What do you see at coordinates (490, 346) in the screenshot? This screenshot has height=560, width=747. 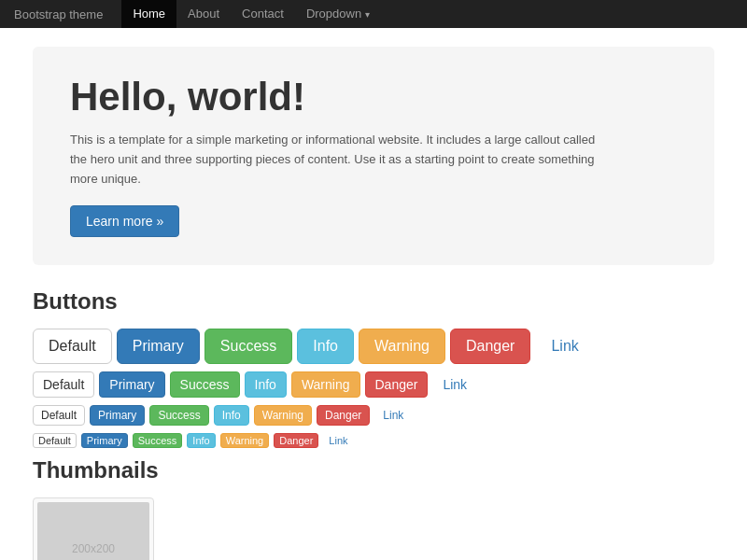 I see `btn-danger-lg: Danger` at bounding box center [490, 346].